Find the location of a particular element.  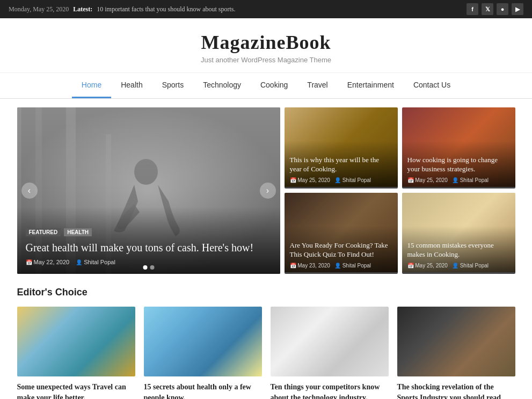

grid-card-cooking2-overlay: How cooking is going to change your busi… is located at coordinates (458, 164).